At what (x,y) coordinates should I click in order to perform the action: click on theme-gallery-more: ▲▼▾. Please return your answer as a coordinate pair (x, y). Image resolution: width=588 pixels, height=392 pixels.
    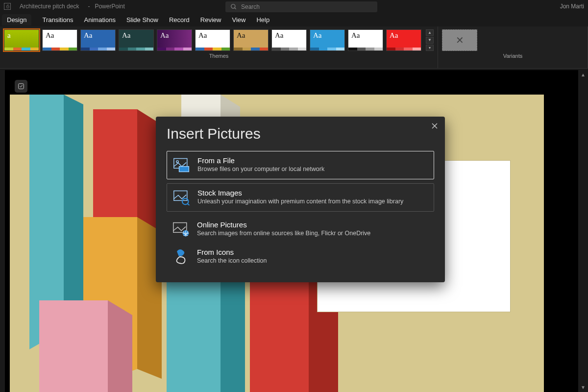
    Looking at the image, I should click on (430, 40).